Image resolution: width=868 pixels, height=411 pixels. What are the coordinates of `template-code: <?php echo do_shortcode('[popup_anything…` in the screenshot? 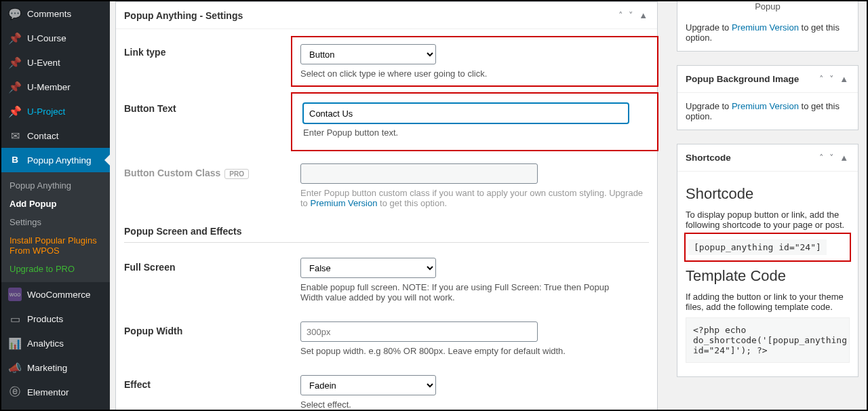 It's located at (768, 340).